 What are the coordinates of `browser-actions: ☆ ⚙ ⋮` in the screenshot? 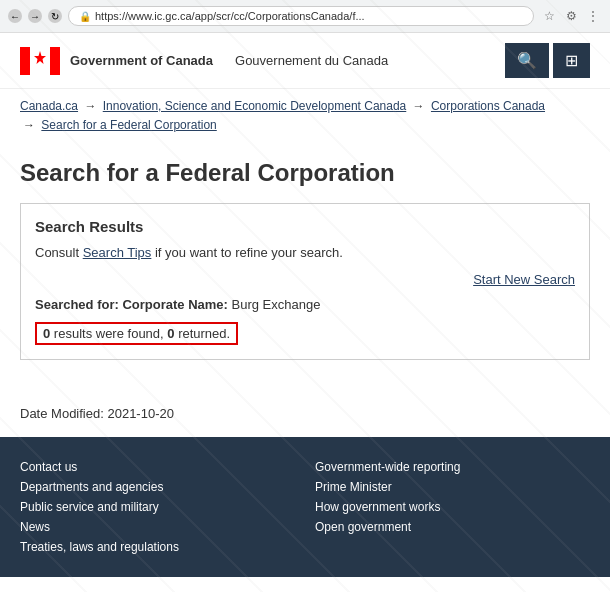 It's located at (571, 16).